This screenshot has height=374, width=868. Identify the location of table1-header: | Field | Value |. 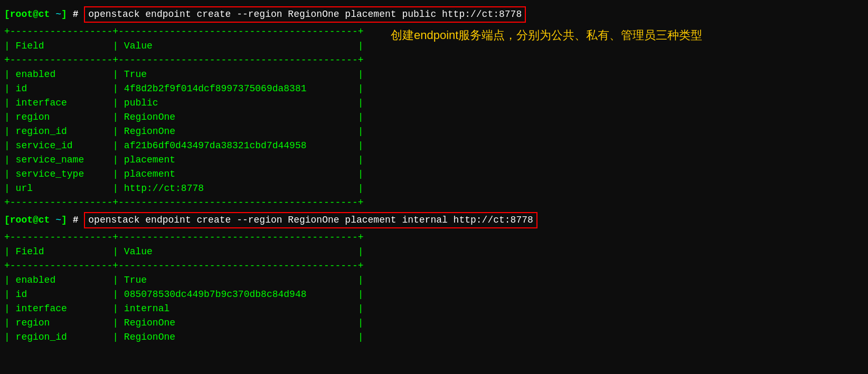
(434, 46).